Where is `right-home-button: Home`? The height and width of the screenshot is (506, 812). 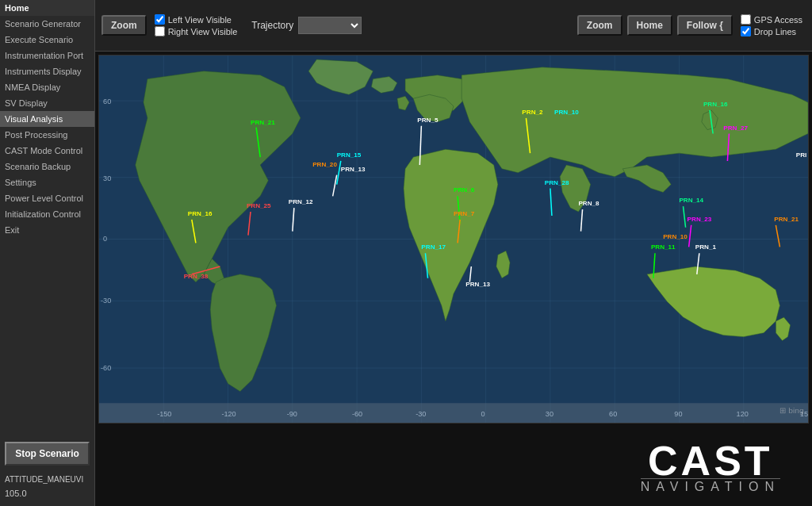 right-home-button: Home is located at coordinates (650, 25).